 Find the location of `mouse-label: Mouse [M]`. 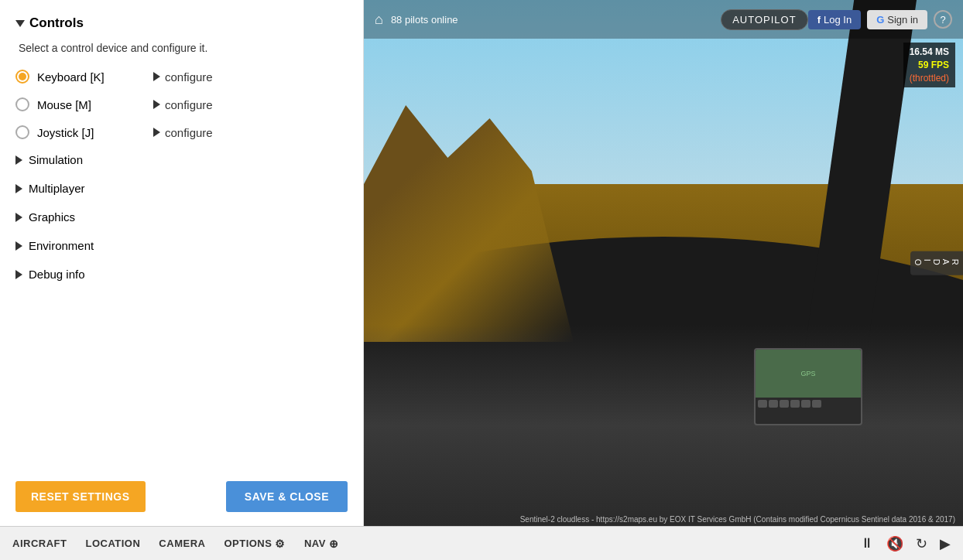

mouse-label: Mouse [M] is located at coordinates (91, 105).